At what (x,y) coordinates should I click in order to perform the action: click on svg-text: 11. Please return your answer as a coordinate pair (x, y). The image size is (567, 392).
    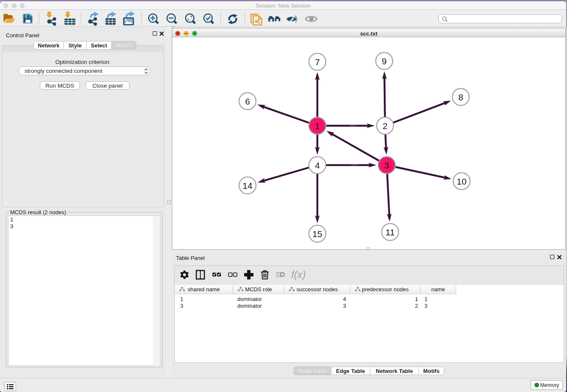
    Looking at the image, I should click on (390, 232).